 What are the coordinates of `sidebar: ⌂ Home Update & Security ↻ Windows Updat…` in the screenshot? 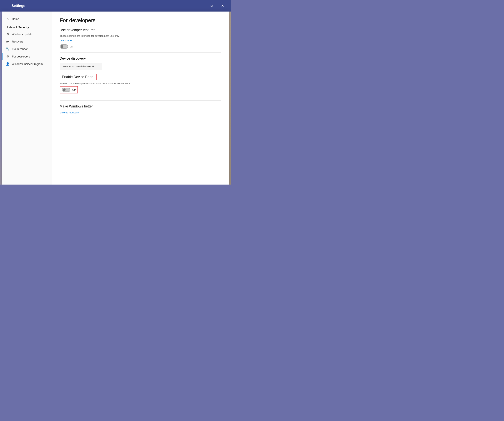 It's located at (27, 98).